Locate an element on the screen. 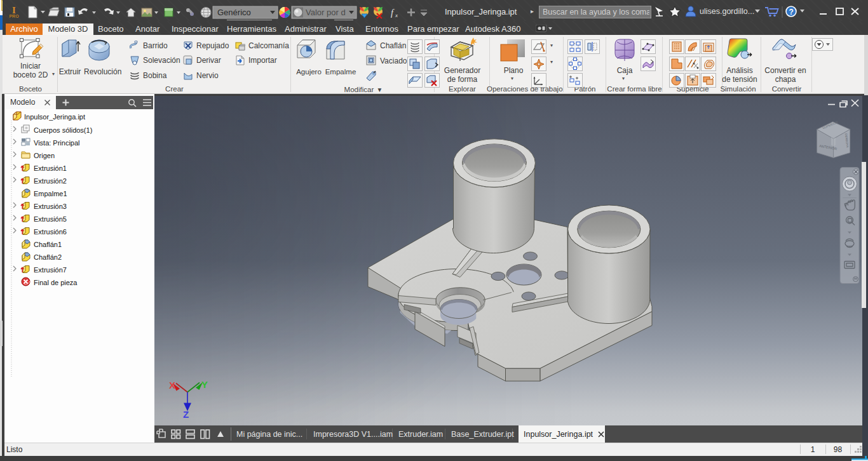 This screenshot has width=868, height=461. svg-text: Vista: Principal is located at coordinates (57, 143).